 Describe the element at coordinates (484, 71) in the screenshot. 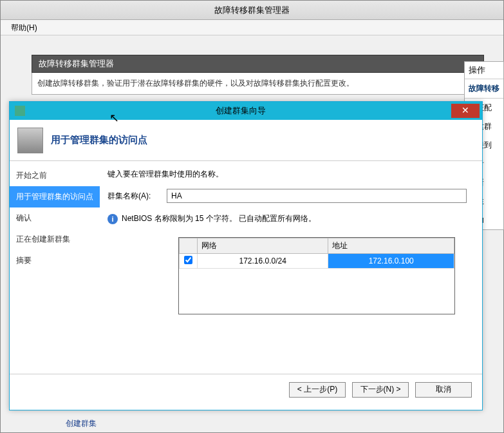

I see `actions-head: 操作` at that location.